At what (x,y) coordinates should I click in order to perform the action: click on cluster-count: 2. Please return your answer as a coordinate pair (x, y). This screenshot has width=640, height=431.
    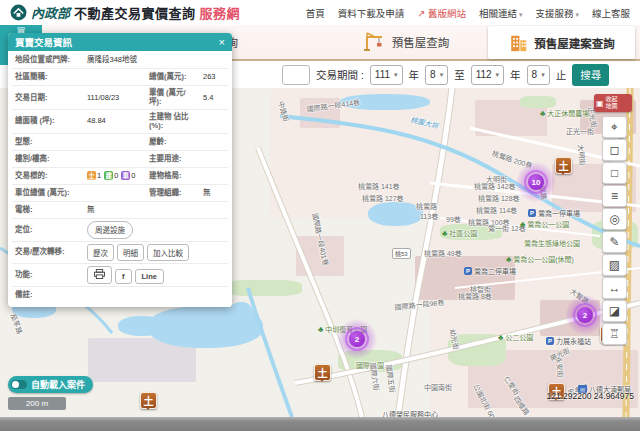
    Looking at the image, I should click on (585, 315).